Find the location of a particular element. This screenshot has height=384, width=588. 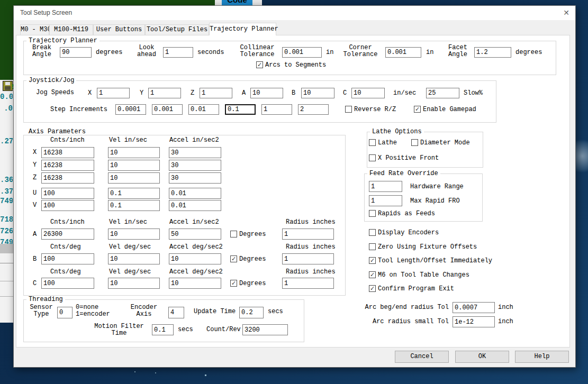

lathe-checkbox is located at coordinates (373, 143).